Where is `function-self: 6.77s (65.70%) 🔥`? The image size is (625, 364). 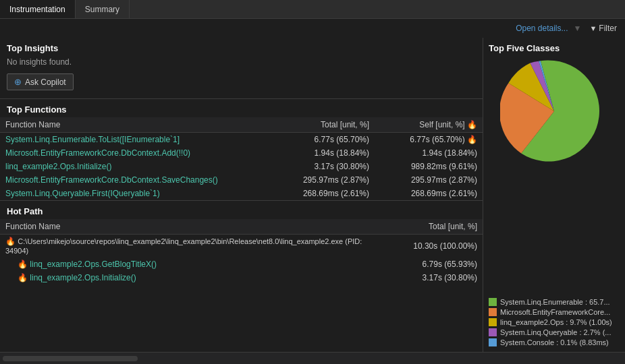 function-self: 6.77s (65.70%) 🔥 is located at coordinates (429, 140).